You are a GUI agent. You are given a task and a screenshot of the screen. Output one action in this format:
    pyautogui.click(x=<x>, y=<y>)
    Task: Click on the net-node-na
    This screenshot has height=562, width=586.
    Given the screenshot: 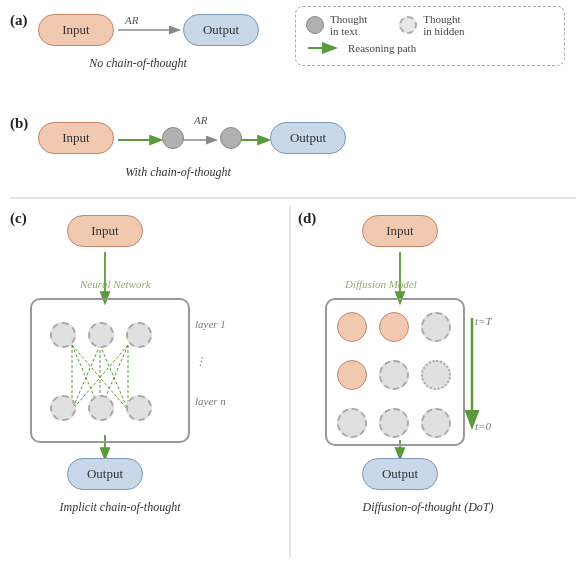 What is the action you would take?
    pyautogui.click(x=63, y=408)
    